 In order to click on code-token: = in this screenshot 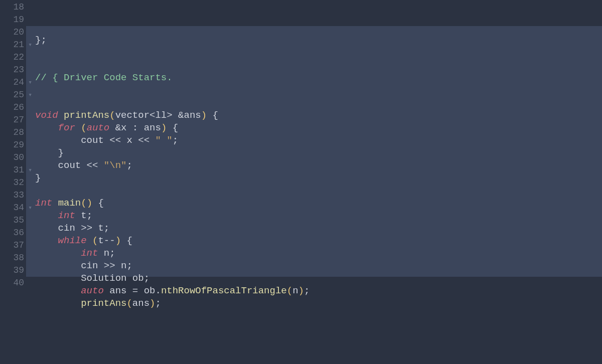, I will do `click(135, 291)`.